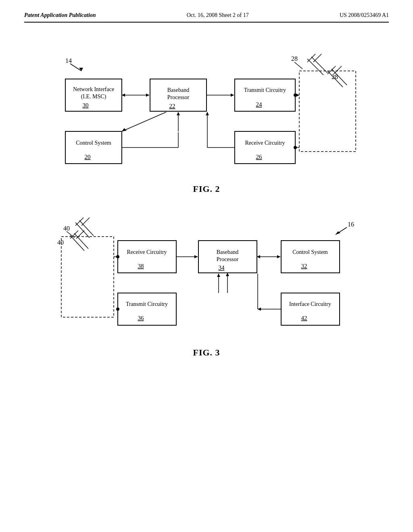  I want to click on svg-text: (I.E. MSC), so click(94, 97).